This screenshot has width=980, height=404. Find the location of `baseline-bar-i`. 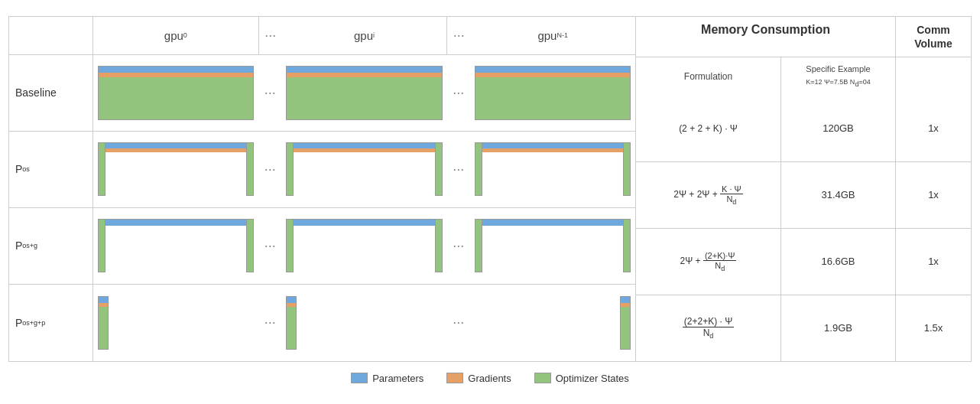

baseline-bar-i is located at coordinates (364, 93).